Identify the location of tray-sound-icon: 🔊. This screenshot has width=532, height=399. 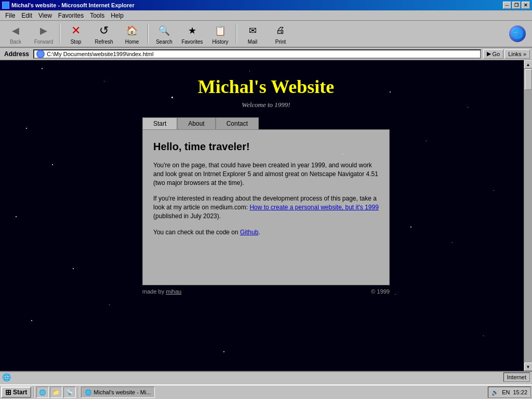
(495, 393).